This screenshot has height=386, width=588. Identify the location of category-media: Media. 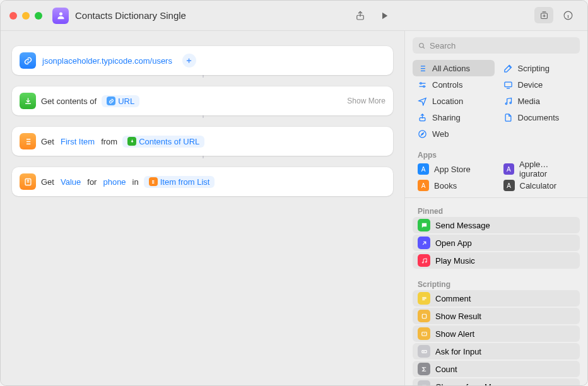
(539, 101).